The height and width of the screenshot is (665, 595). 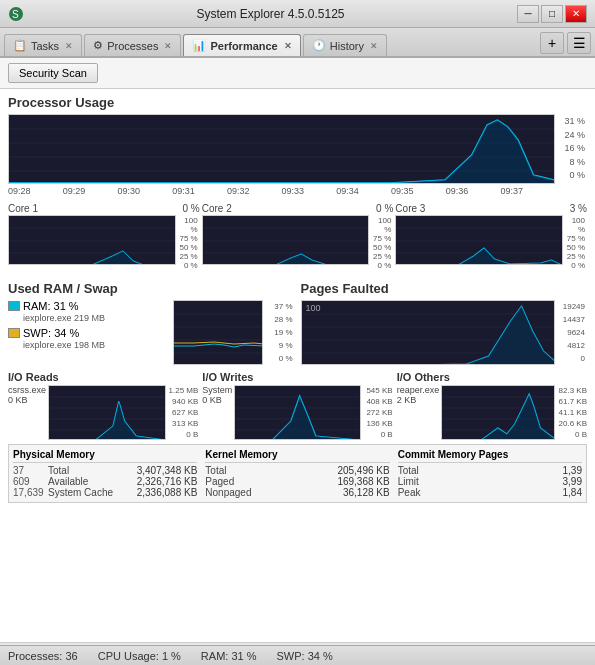 What do you see at coordinates (266, 191) in the screenshot?
I see `processor-x-labels: 09:28 09:29 09:30 09:31 09:32 09:33 09:3…` at bounding box center [266, 191].